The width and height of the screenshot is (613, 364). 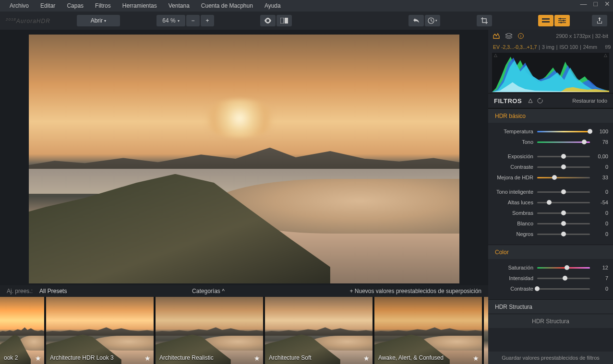 What do you see at coordinates (530, 101) in the screenshot?
I see `transform-icon` at bounding box center [530, 101].